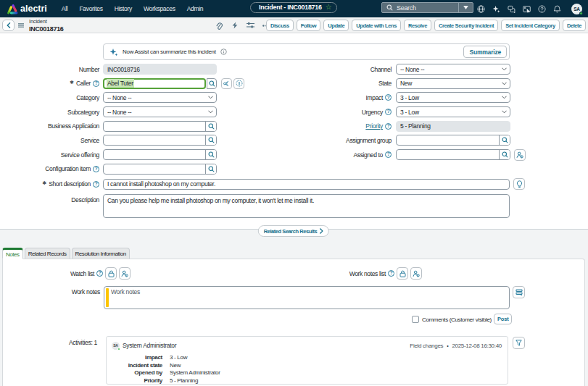  Describe the element at coordinates (505, 84) in the screenshot. I see `chevron-down-icon` at that location.